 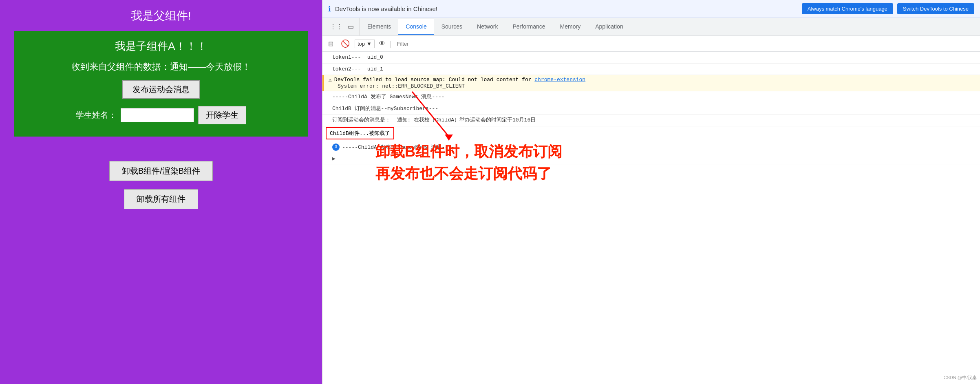 I want to click on count-badge: 3, so click(x=336, y=147).